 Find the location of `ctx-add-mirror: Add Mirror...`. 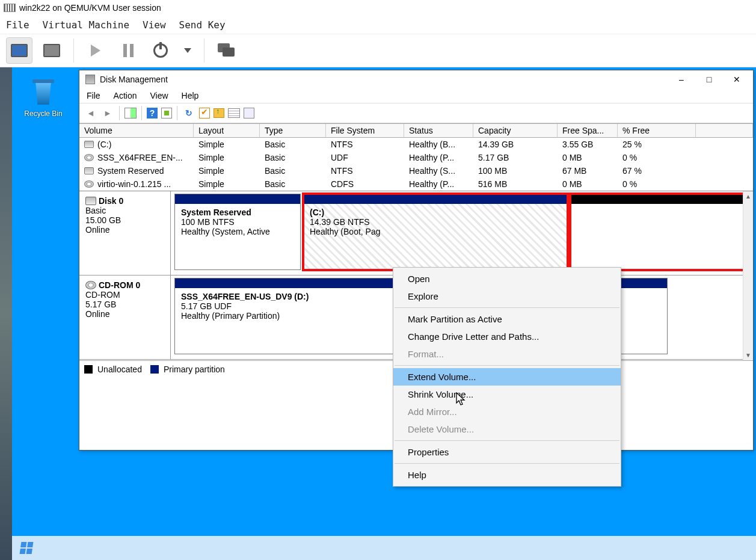

ctx-add-mirror: Add Mirror... is located at coordinates (507, 411).